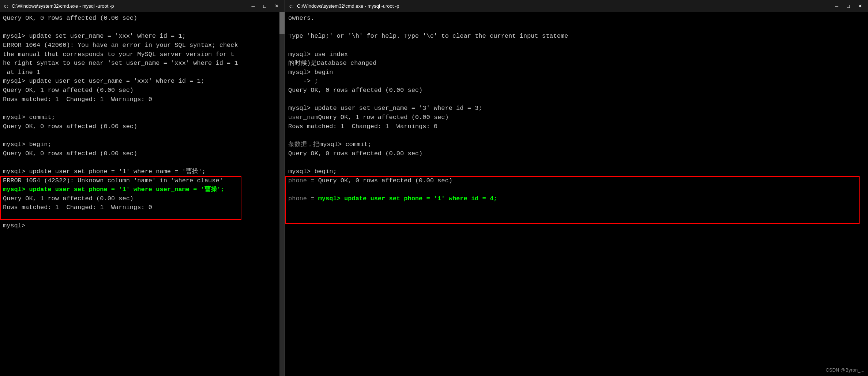 This screenshot has height=376, width=868. What do you see at coordinates (848, 6) in the screenshot?
I see `right-maximize-btn: □` at bounding box center [848, 6].